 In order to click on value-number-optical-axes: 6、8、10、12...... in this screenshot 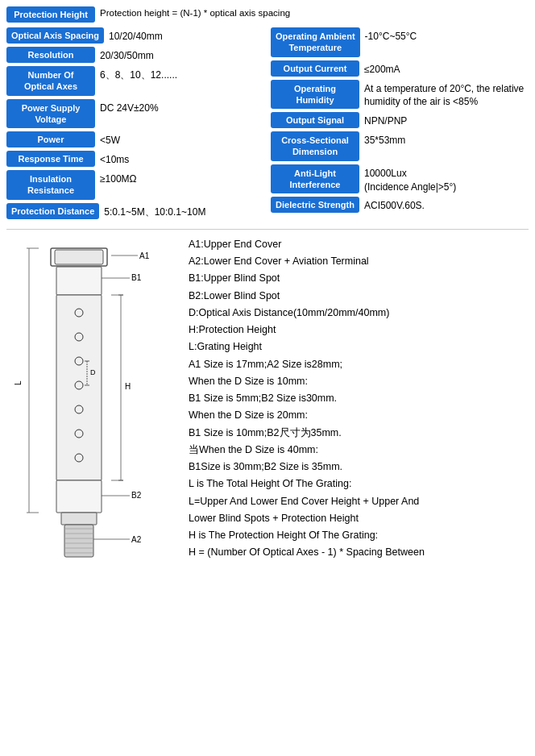, I will do `click(139, 74)`.